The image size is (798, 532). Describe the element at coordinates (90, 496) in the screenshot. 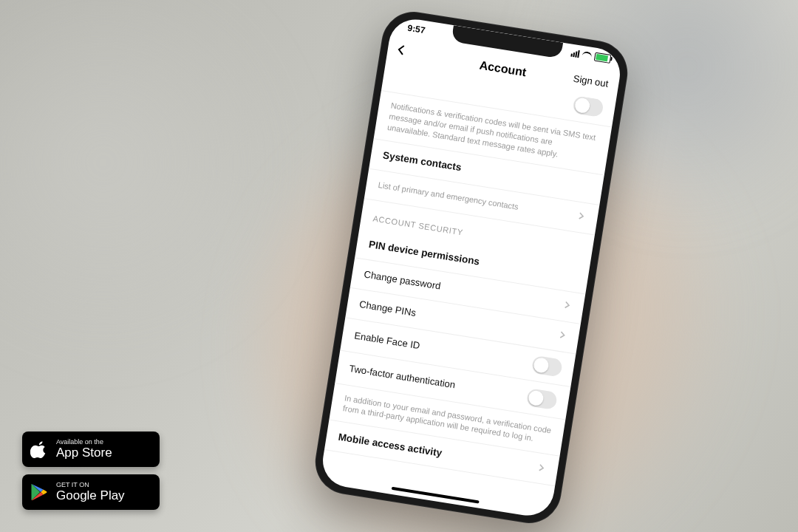

I see `badge-large-text: Google Play` at that location.